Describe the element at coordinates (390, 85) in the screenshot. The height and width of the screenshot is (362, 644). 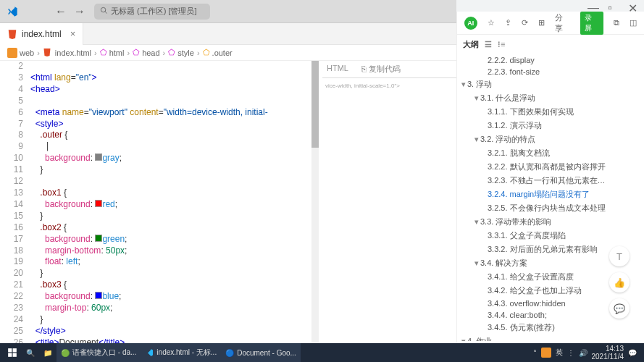
I see `preview-code: vice-width, initial-scale=1.0">` at that location.